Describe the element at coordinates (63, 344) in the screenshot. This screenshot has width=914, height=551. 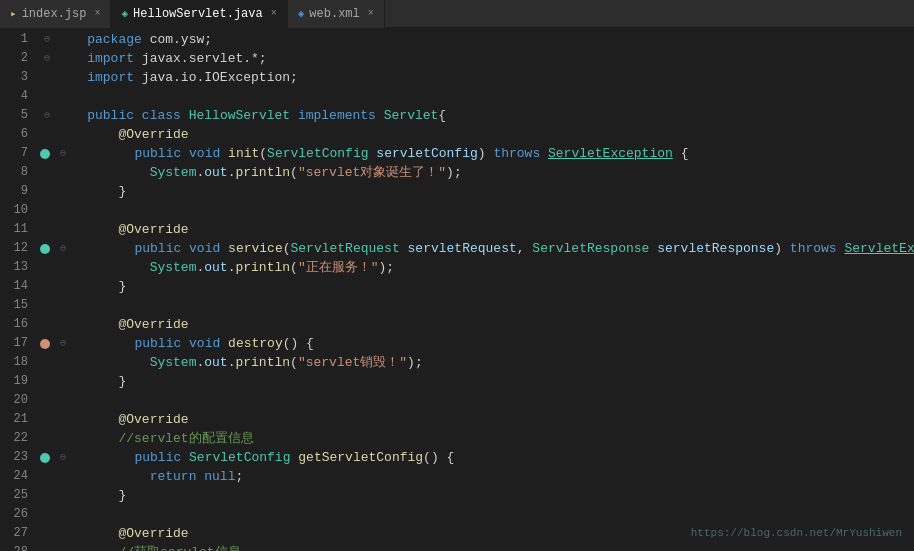
I see `fold-17: ⊖` at that location.